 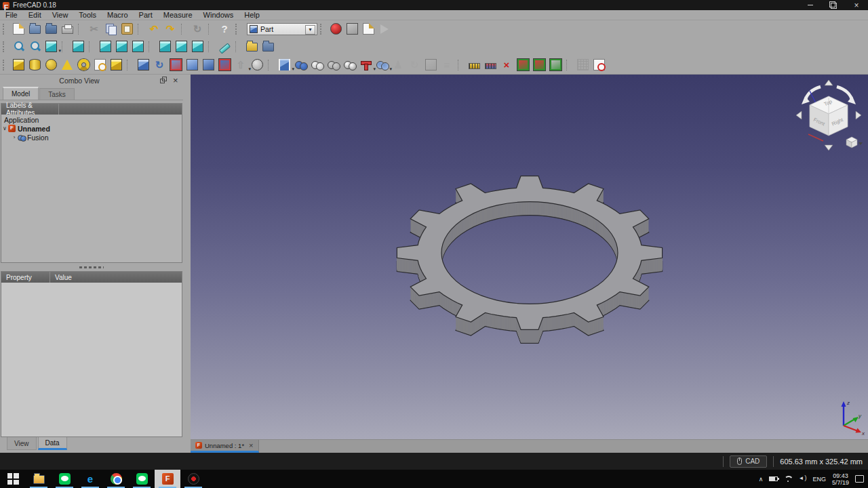 I want to click on restore-button, so click(x=833, y=5).